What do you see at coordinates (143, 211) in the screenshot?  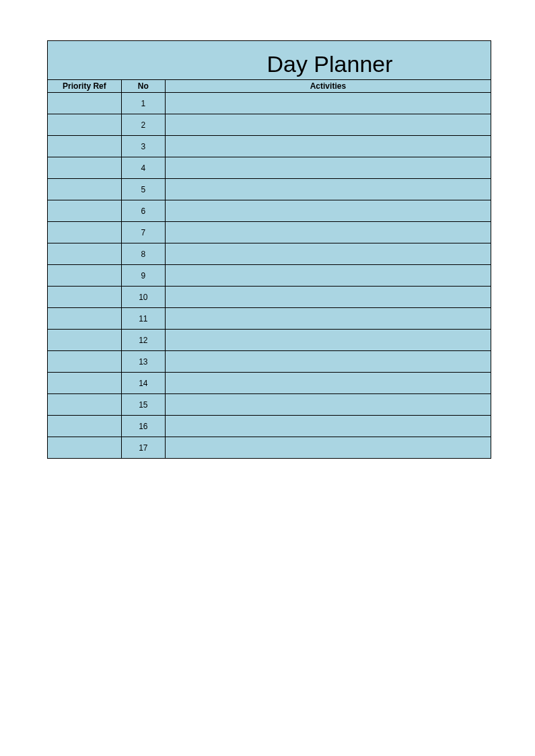 I see `no-cell: 6` at bounding box center [143, 211].